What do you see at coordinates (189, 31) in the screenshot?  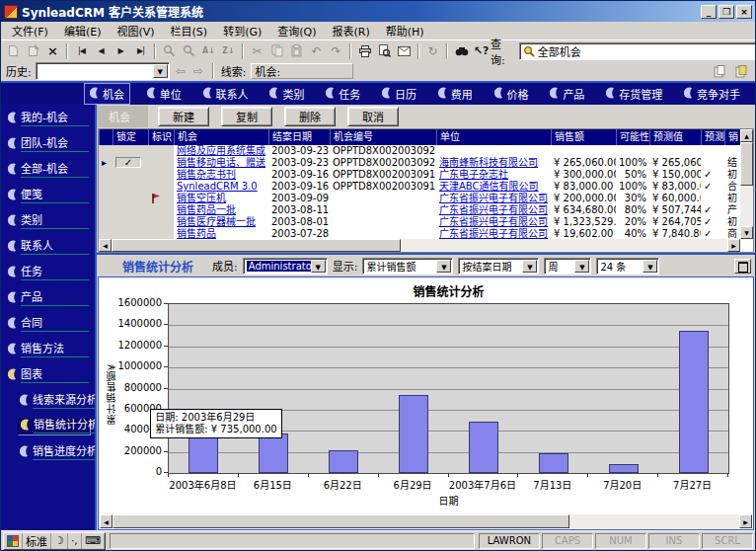 I see `menu-item: 栏目(S)` at bounding box center [189, 31].